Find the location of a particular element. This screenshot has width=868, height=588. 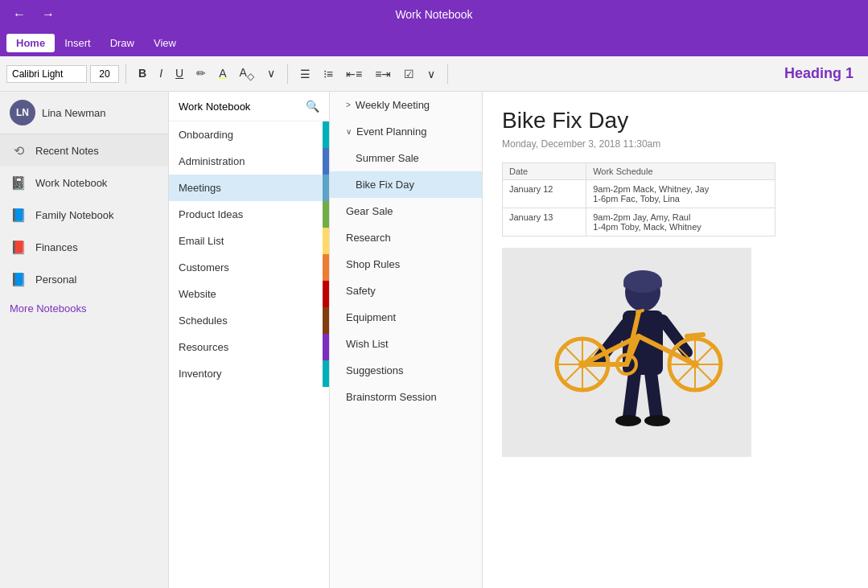

sidebar-item-work: 📓 Work Notebook is located at coordinates (84, 183).